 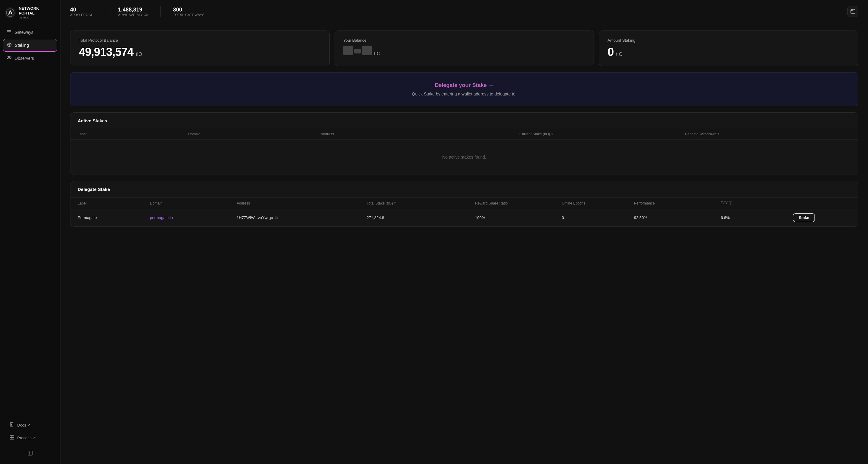 What do you see at coordinates (200, 48) in the screenshot?
I see `total-protocol-balance-card: Total Protocol Balance 49,913,574 tIO` at bounding box center [200, 48].